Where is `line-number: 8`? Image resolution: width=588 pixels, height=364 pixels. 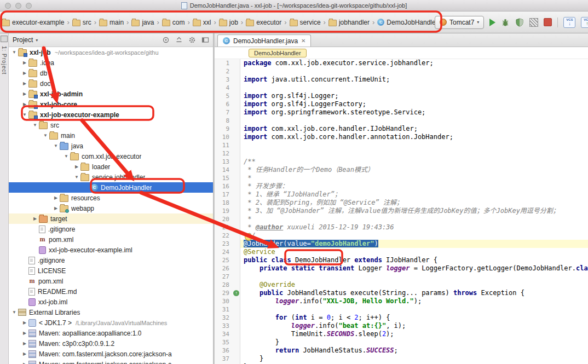
line-number: 8 is located at coordinates (223, 120).